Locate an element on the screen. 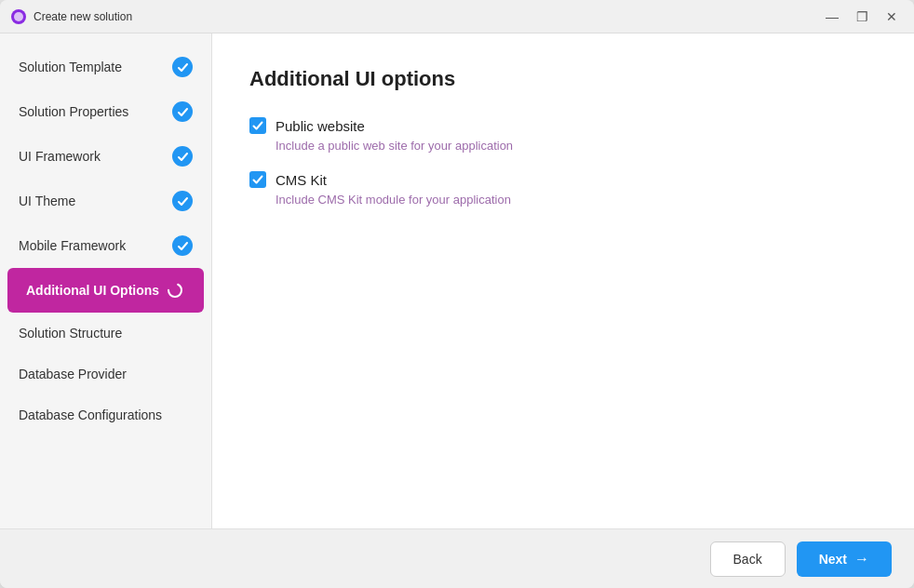  cms-kit-checkbox is located at coordinates (258, 180).